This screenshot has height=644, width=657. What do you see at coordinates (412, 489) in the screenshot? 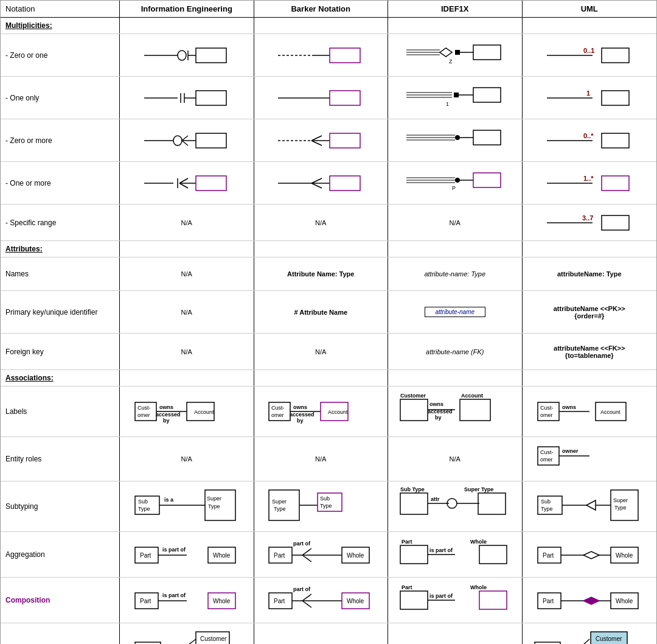
I see `svg-text: Sub Type` at bounding box center [412, 489].